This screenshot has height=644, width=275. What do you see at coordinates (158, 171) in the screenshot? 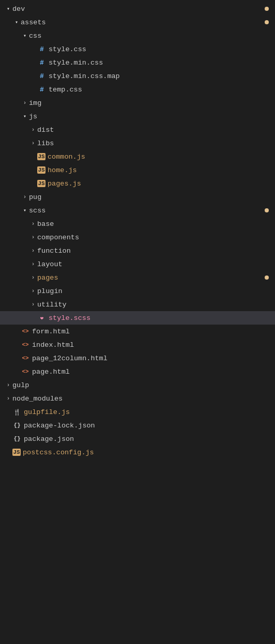
I see `file-label: home.js` at bounding box center [158, 171].